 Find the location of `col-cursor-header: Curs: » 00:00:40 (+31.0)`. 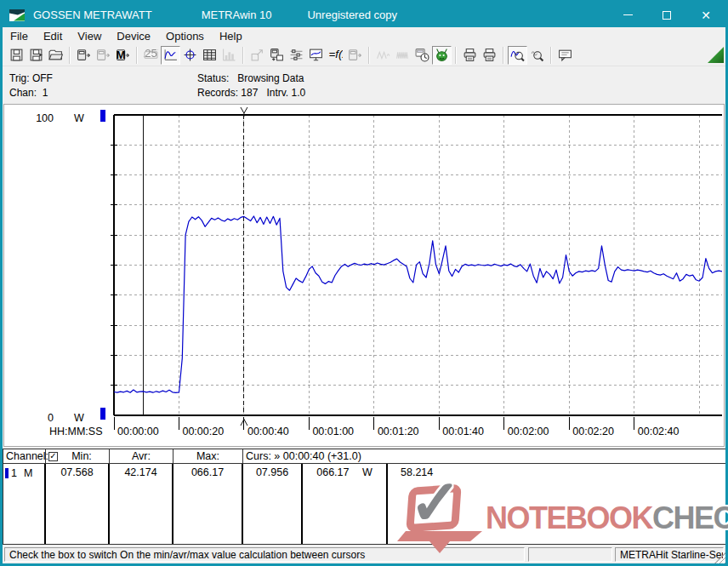

col-cursor-header: Curs: » 00:00:40 (+31.0) is located at coordinates (485, 456).